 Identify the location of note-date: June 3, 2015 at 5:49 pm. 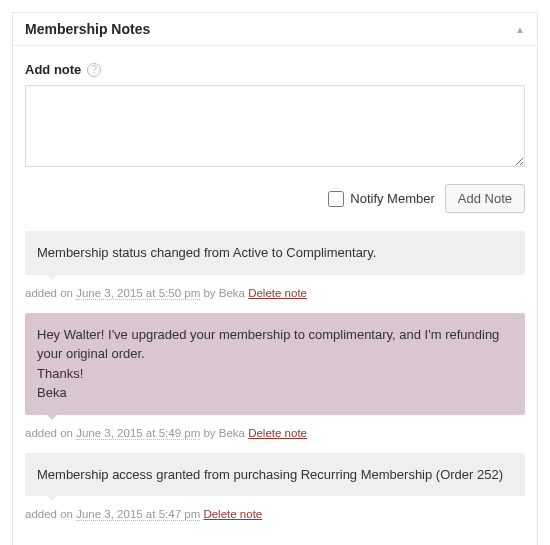
(138, 434).